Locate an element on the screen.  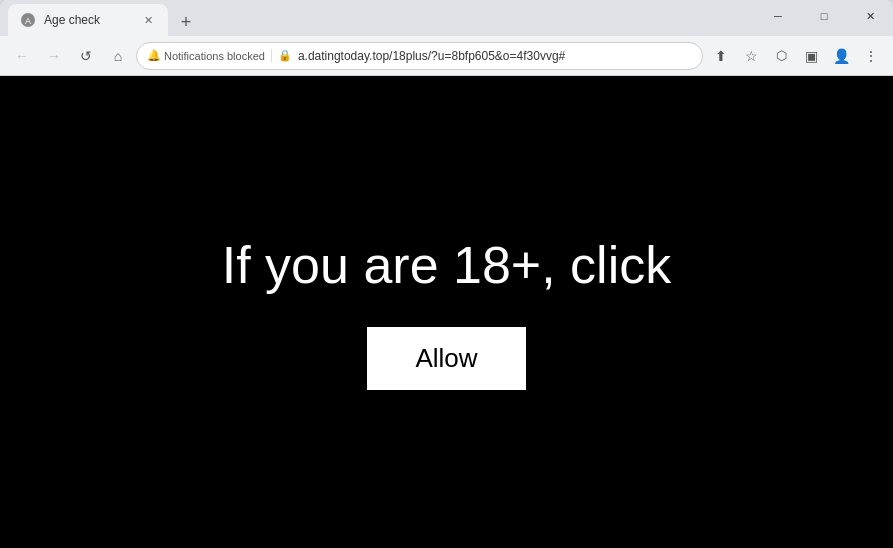
split-icon: ▣ is located at coordinates (812, 56).